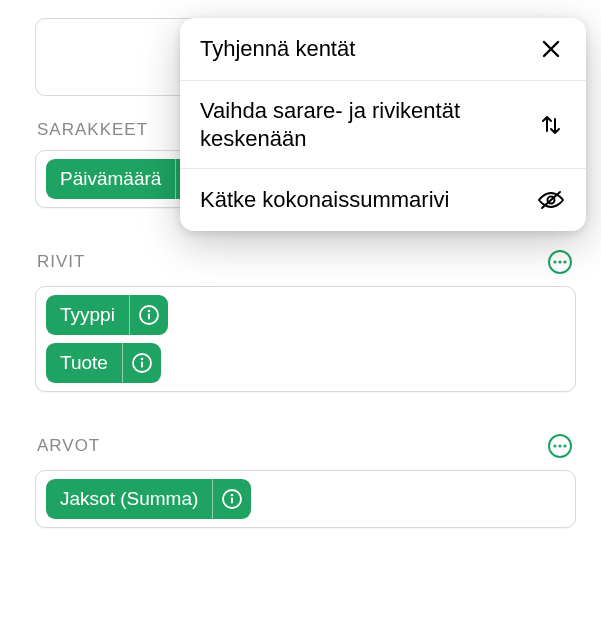 The width and height of the screenshot is (601, 630). I want to click on pill-tyyppi: Tyyppi, so click(107, 315).